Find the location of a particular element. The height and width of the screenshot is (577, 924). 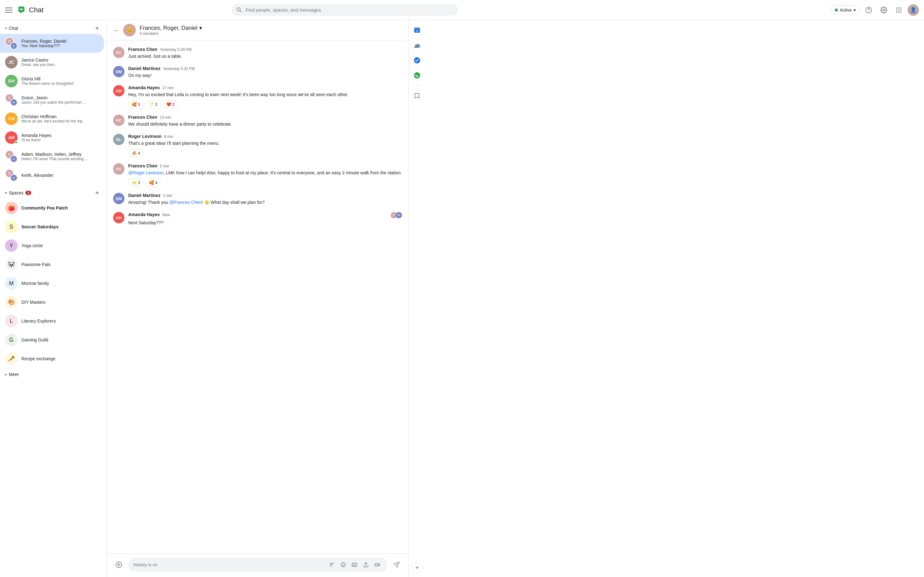

chat-name-label: Keith, Alexander is located at coordinates (60, 176).